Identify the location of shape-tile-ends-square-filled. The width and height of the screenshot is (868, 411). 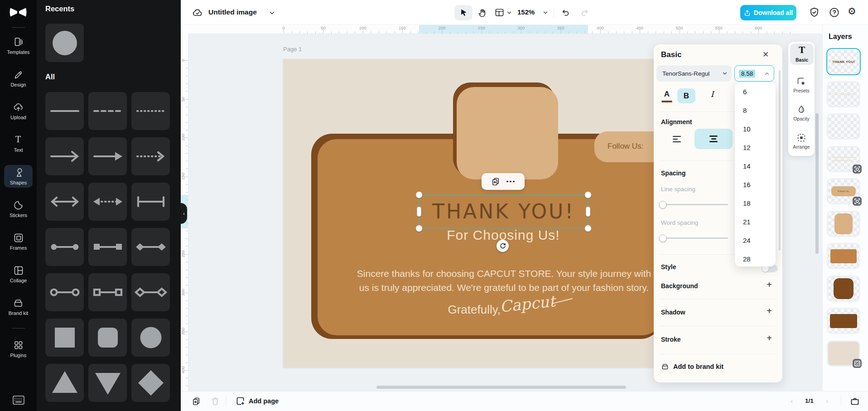
(108, 247).